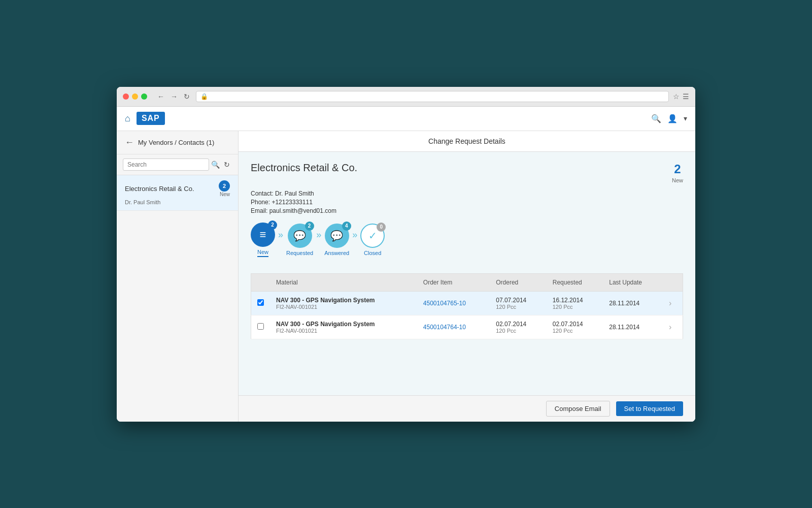  What do you see at coordinates (337, 253) in the screenshot?
I see `step-answered-label: Answered` at bounding box center [337, 253].